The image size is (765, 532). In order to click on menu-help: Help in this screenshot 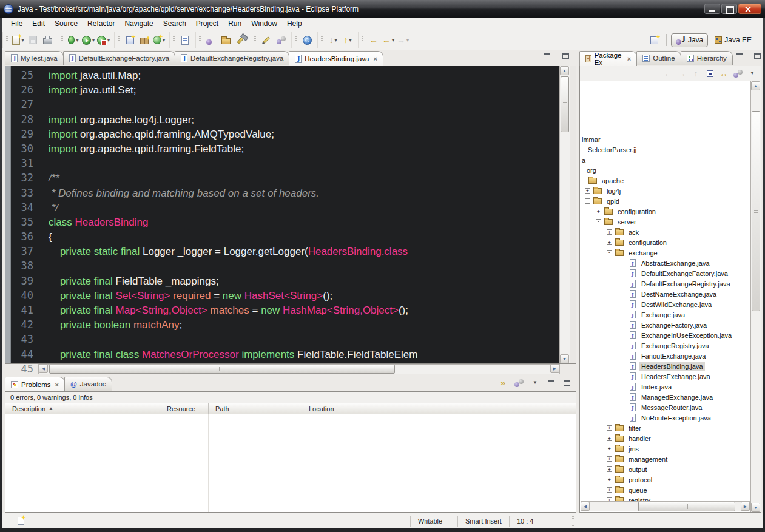, I will do `click(295, 24)`.